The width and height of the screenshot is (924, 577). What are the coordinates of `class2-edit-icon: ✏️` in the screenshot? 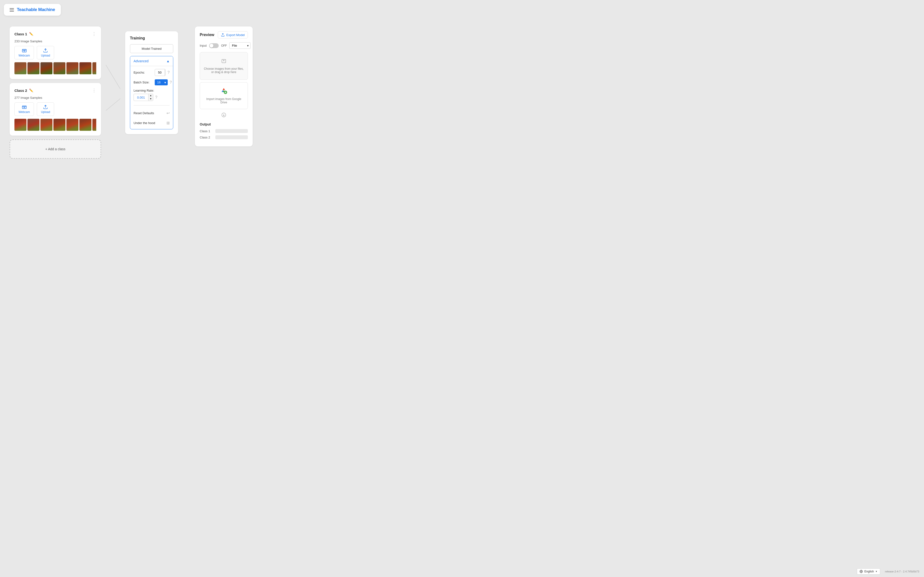 It's located at (31, 90).